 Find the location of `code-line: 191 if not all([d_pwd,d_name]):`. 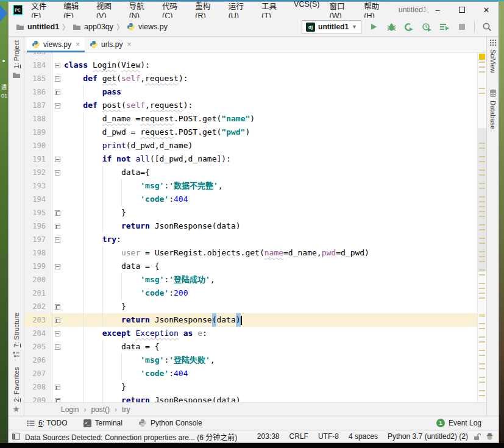

code-line: 191 if not all([d_pwd,d_name]): is located at coordinates (255, 159).